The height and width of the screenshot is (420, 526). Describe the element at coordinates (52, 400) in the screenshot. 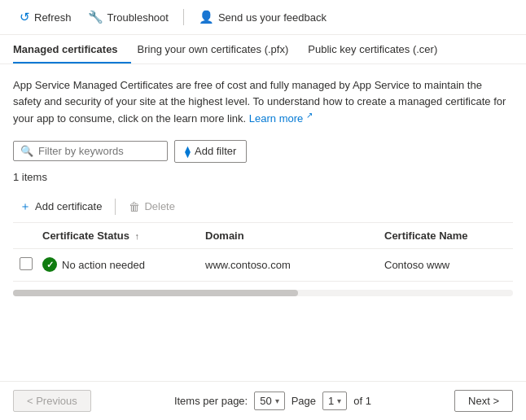

I see `previous-button: < Previous` at that location.